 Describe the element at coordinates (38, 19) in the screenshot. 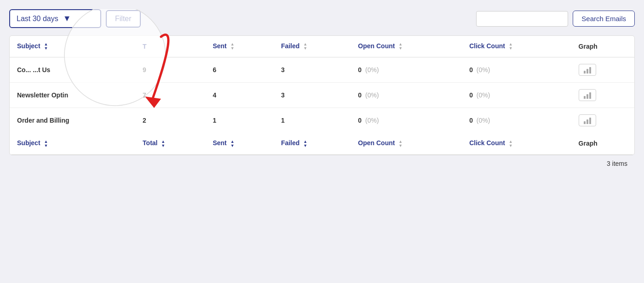

I see `date-range-label: Last 30 days` at that location.